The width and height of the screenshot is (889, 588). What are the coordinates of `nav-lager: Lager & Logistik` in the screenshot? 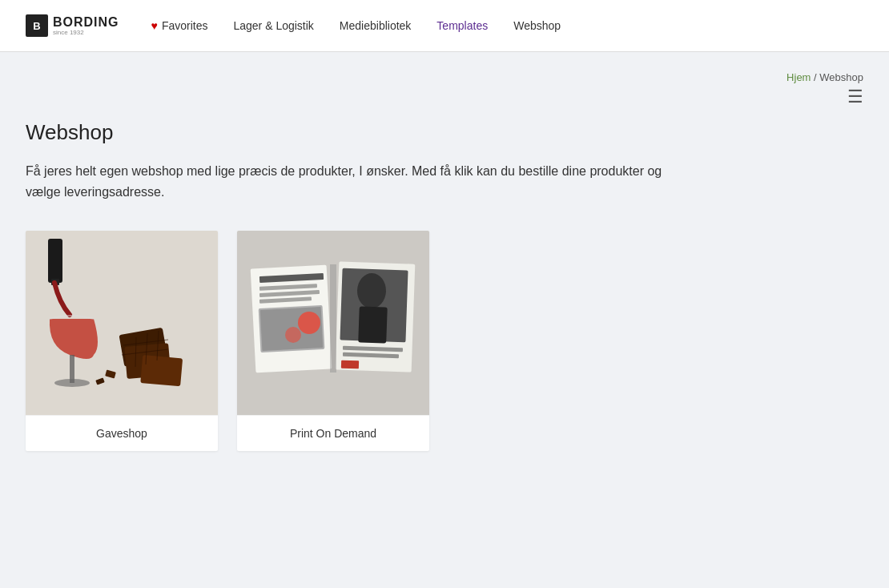 It's located at (273, 26).